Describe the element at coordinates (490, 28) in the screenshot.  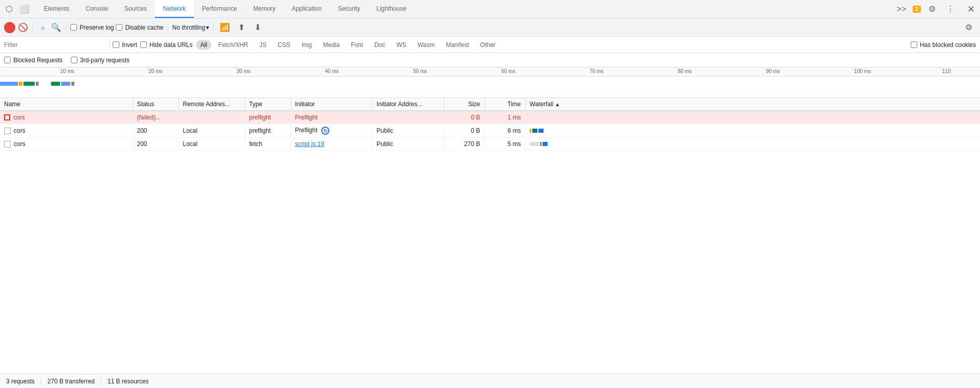
I see `network-toolbar: 🚫 ⬦ 🔍 Preserve log Disable cache No thro…` at that location.